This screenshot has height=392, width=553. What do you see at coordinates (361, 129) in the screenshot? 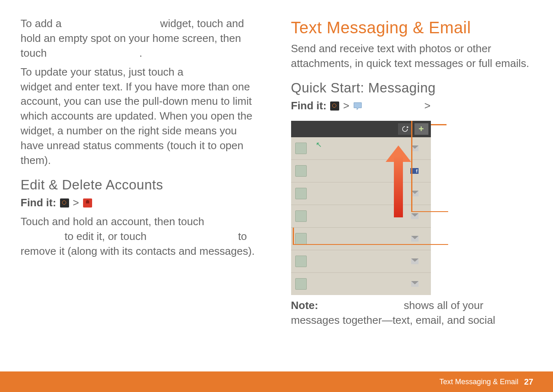
I see `phone-titlebar: +` at bounding box center [361, 129].